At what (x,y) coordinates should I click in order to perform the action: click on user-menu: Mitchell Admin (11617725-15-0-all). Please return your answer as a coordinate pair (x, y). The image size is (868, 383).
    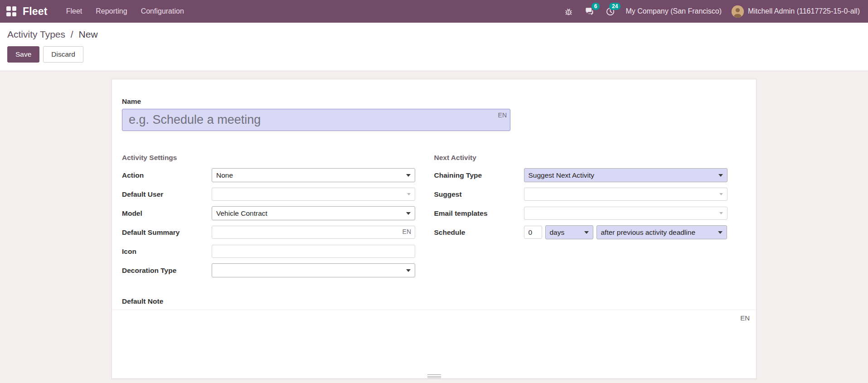
    Looking at the image, I should click on (796, 12).